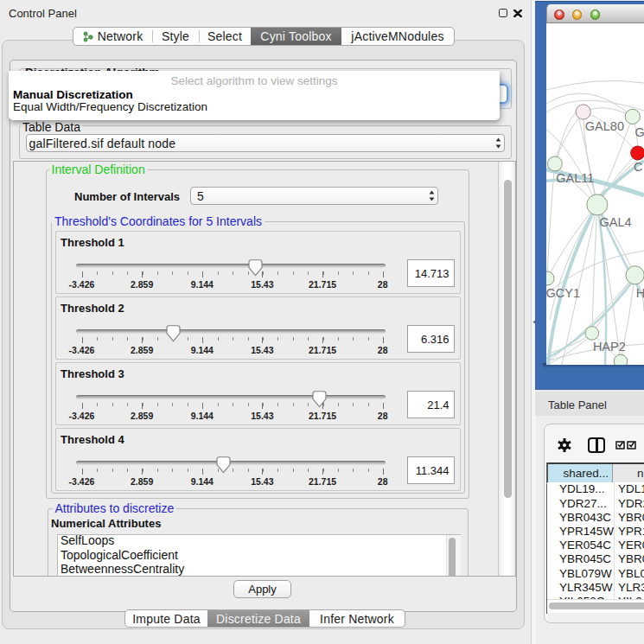  What do you see at coordinates (609, 347) in the screenshot?
I see `svg-text: HAP2` at bounding box center [609, 347].